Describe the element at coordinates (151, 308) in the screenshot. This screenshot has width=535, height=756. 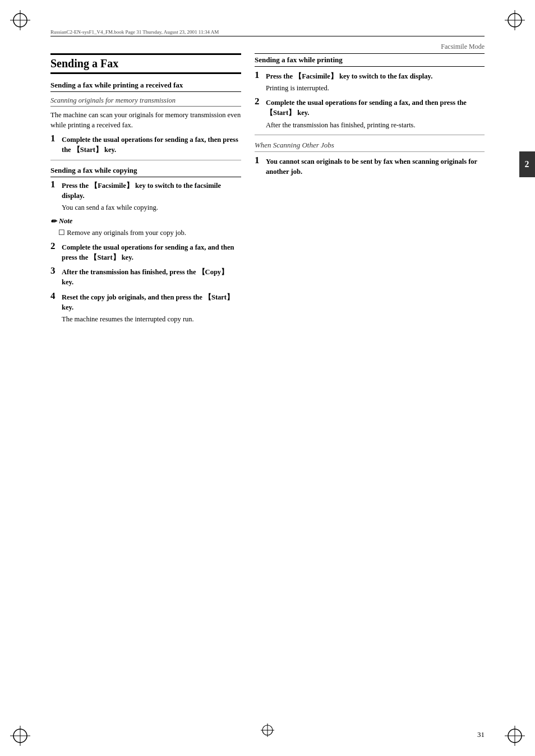
I see `step-content: Reset the copy job originals, and then p…` at that location.